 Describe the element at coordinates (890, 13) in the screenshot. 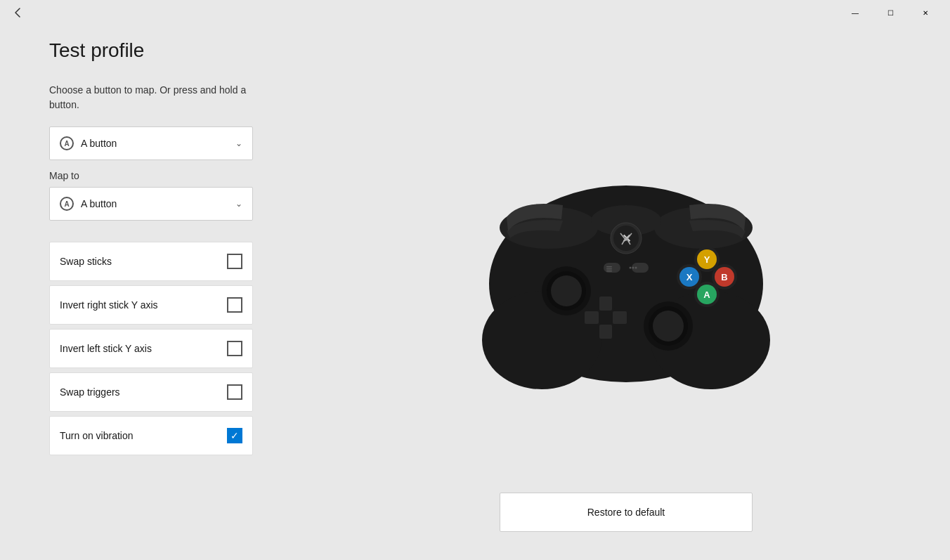

I see `window-controls: — ☐ ✕` at that location.